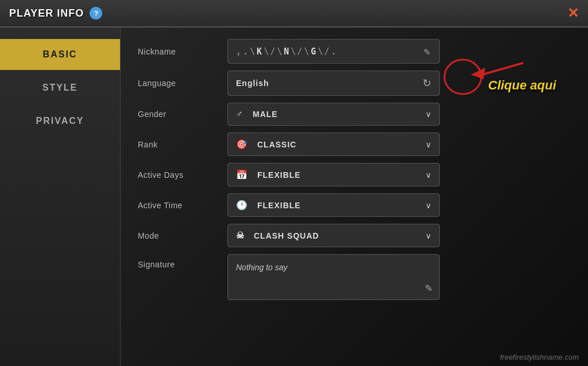 The height and width of the screenshot is (366, 588). What do you see at coordinates (178, 114) in the screenshot?
I see `gender-label: Gender` at bounding box center [178, 114].